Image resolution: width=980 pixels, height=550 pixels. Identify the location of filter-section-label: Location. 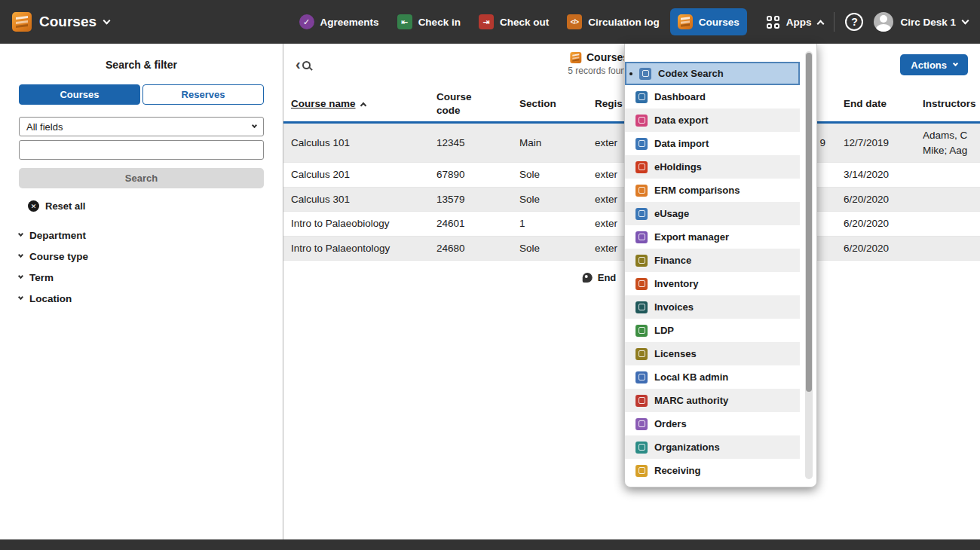
(51, 298).